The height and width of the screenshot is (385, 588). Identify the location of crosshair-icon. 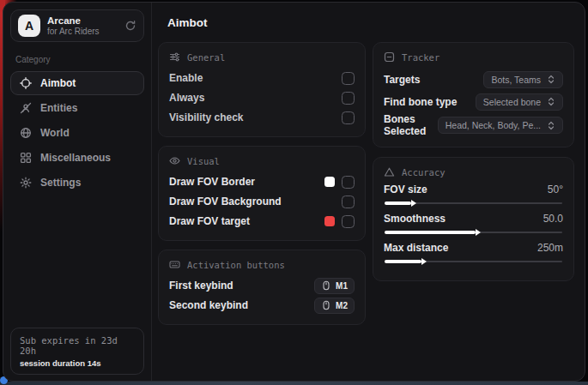
(26, 83).